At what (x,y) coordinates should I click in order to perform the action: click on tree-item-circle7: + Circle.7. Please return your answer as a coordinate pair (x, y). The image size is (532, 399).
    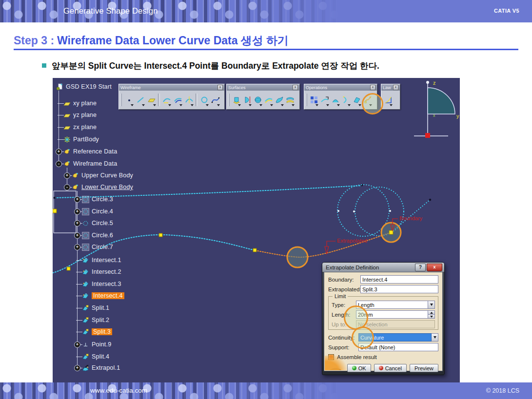
    Looking at the image, I should click on (94, 247).